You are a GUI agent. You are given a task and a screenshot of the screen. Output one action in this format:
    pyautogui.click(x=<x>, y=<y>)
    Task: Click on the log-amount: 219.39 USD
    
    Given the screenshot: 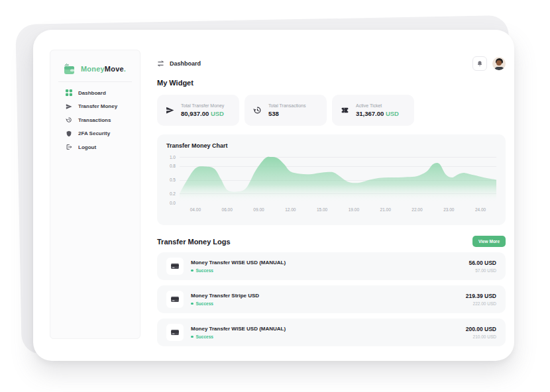 What is the action you would take?
    pyautogui.click(x=481, y=296)
    